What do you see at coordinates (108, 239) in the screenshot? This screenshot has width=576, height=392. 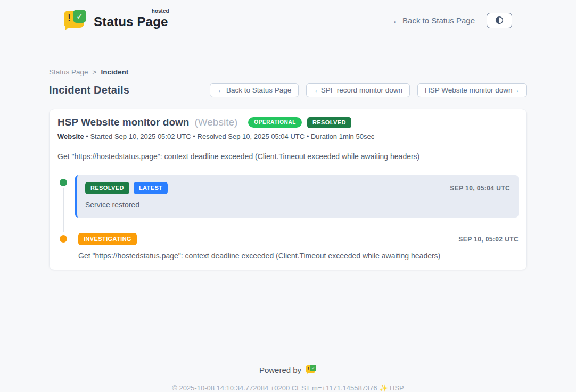 I see `investigating-badge: INVESTIGATING` at bounding box center [108, 239].